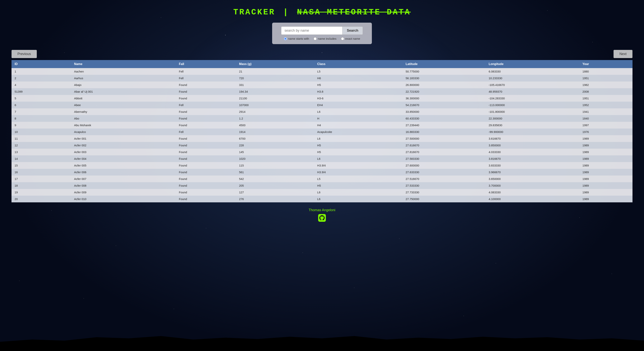  I want to click on next-button: Next, so click(623, 54).